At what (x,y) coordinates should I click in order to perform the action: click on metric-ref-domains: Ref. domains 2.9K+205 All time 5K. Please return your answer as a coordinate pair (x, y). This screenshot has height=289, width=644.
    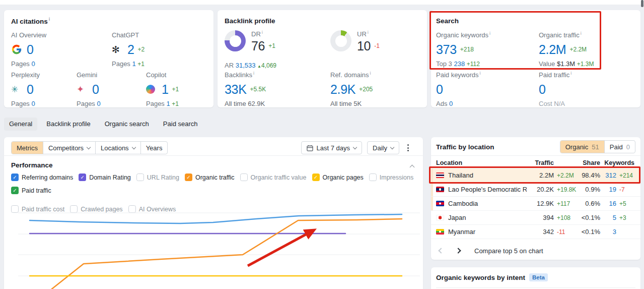
    Looking at the image, I should click on (351, 89).